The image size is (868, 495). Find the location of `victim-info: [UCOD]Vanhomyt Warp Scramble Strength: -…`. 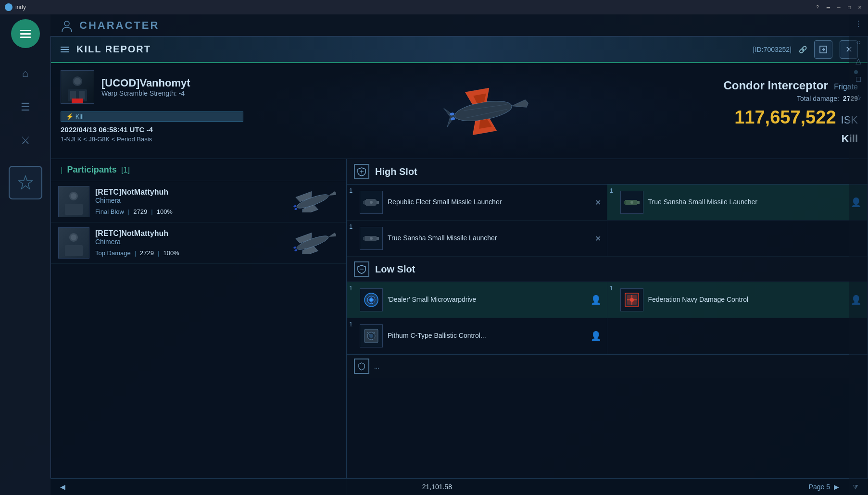

victim-info: [UCOD]Vanhomyt Warp Scramble Strength: -… is located at coordinates (152, 111).